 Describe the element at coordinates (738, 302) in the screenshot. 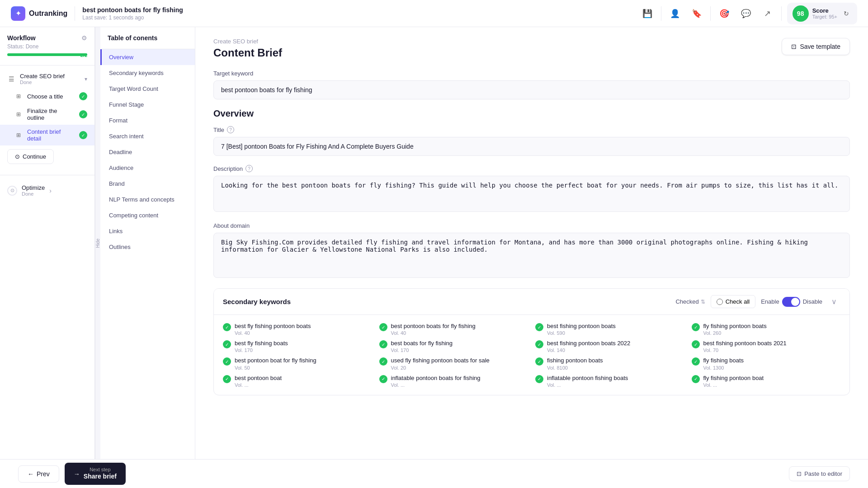

I see `check-all-label: Check all` at that location.